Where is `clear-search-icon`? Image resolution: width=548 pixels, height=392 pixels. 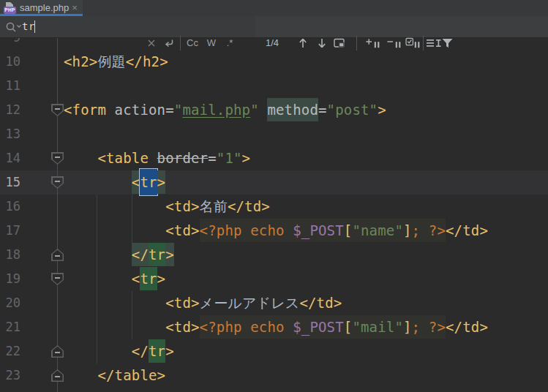
clear-search-icon is located at coordinates (151, 43).